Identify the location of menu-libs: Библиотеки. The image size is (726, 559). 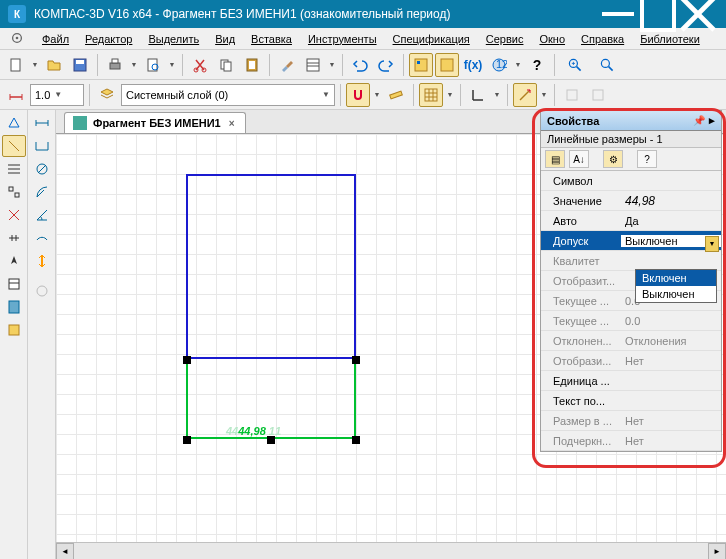
(670, 39).